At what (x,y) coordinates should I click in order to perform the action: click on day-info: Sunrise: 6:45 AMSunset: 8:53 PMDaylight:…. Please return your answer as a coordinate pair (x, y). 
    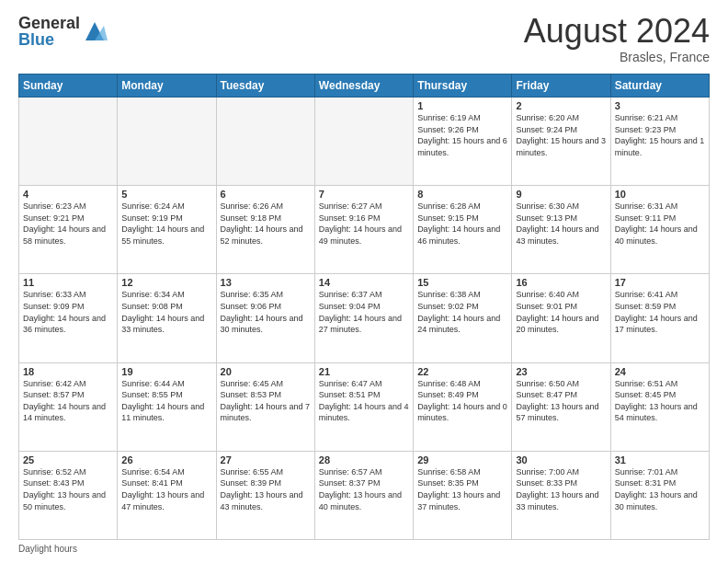
    Looking at the image, I should click on (266, 401).